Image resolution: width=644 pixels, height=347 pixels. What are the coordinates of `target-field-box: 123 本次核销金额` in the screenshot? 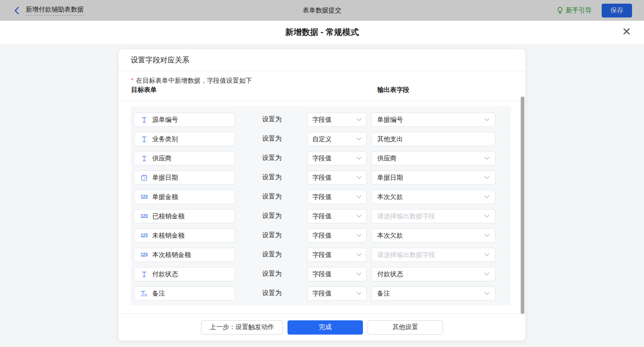 It's located at (184, 255).